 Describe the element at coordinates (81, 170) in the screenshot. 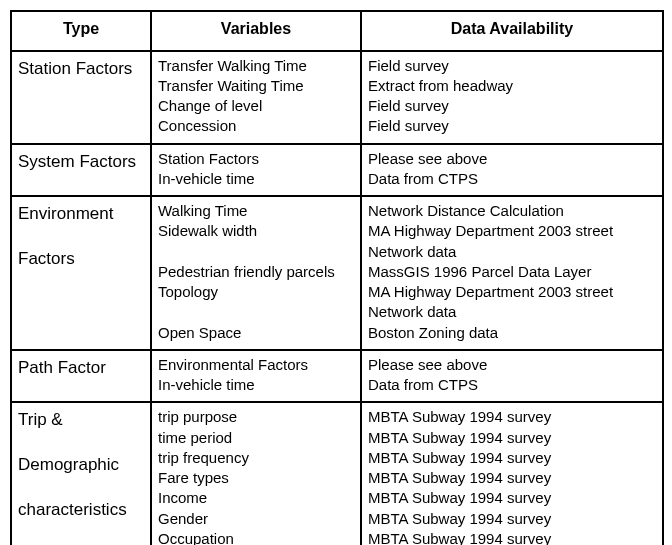

I see `type-cell: System Factors` at that location.